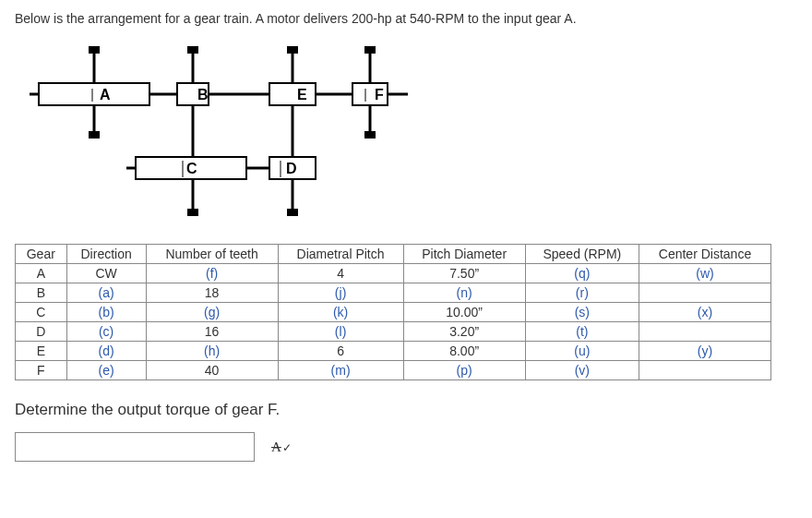 The height and width of the screenshot is (518, 812). I want to click on cell-rpm: (s), so click(581, 312).